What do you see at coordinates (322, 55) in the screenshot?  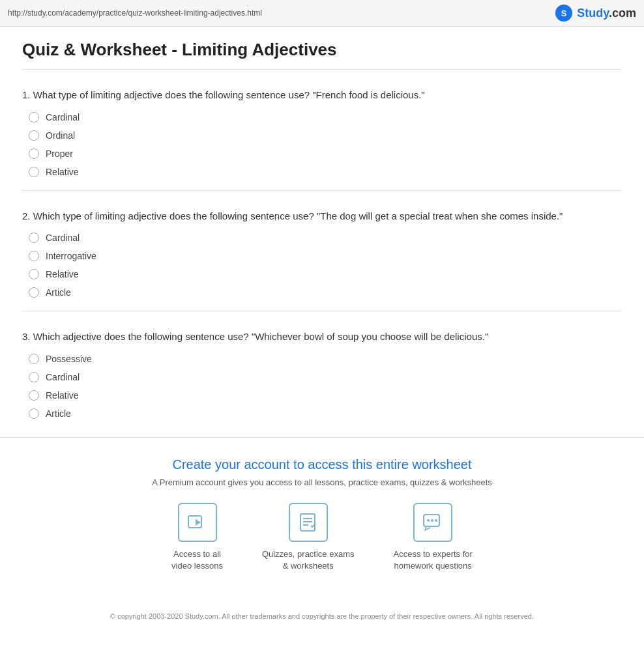 I see `page-title: Quiz & Worksheet - Limiting Adjectives` at bounding box center [322, 55].